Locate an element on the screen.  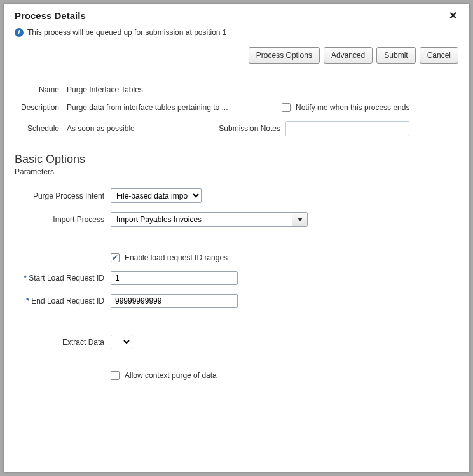
description-label: Description is located at coordinates (37, 108).